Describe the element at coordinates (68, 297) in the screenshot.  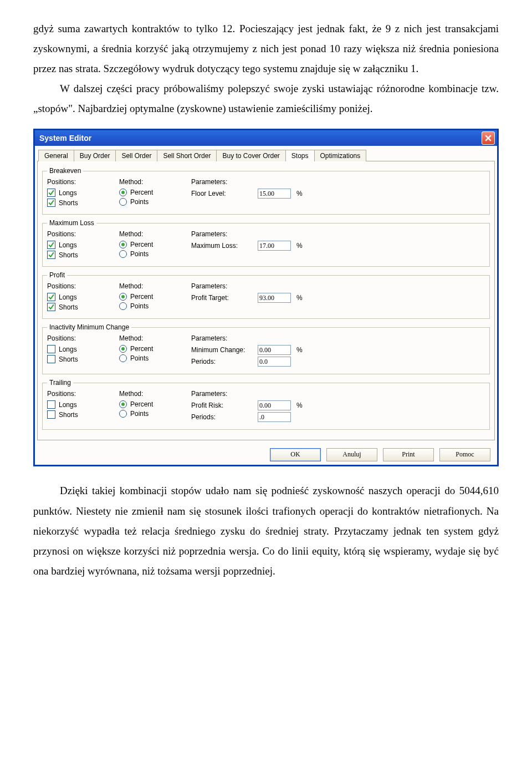
I see `longs-label: Longs` at that location.